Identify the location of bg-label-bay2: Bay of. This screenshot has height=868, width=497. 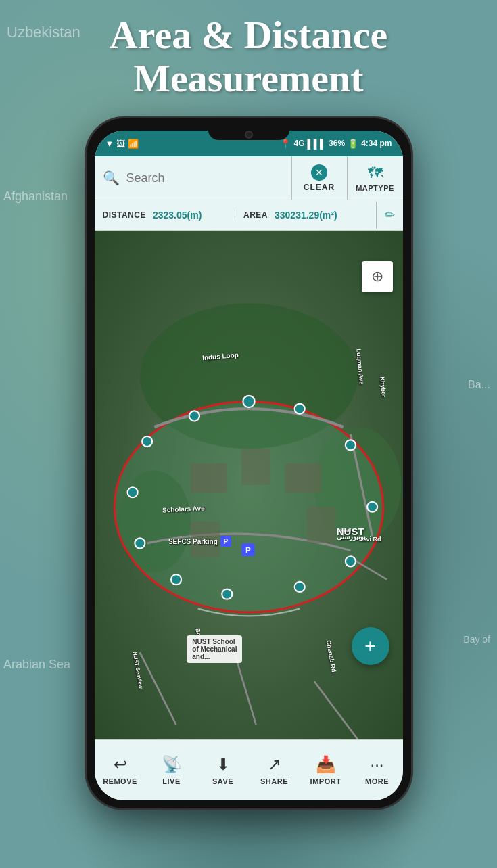
(477, 639).